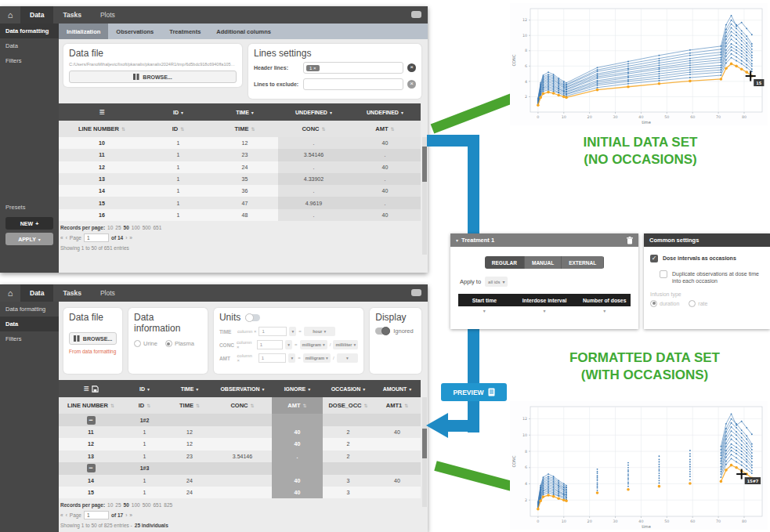  Describe the element at coordinates (504, 262) in the screenshot. I see `tab-regular: REGULAR` at that location.